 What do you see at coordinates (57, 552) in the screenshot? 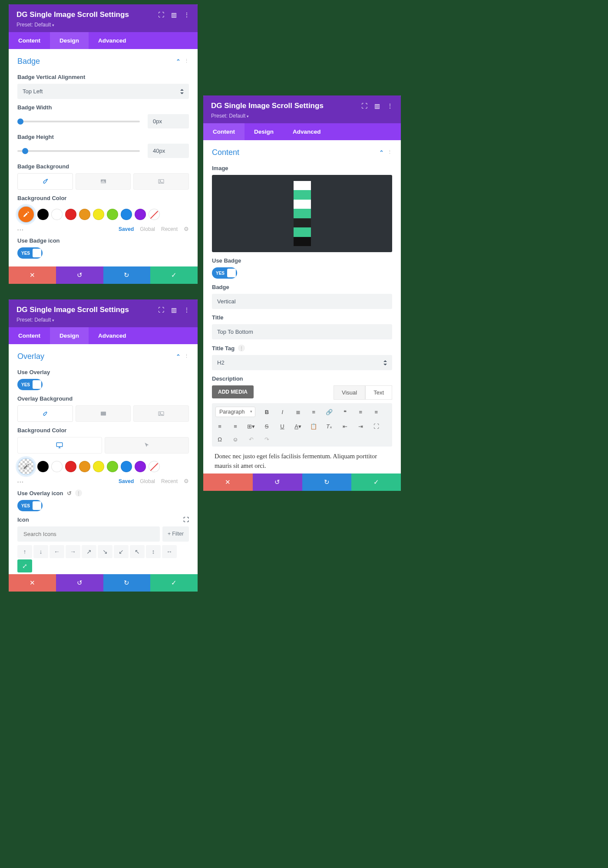
I see `icon-arrow-left: ←` at bounding box center [57, 552].